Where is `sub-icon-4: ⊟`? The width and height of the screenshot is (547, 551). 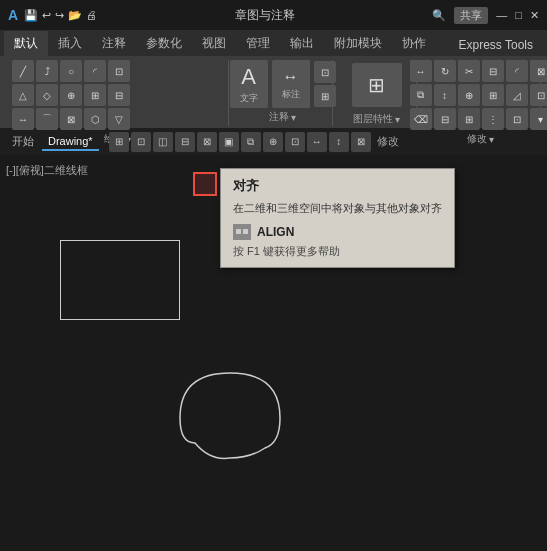 sub-icon-4: ⊟ is located at coordinates (185, 142).